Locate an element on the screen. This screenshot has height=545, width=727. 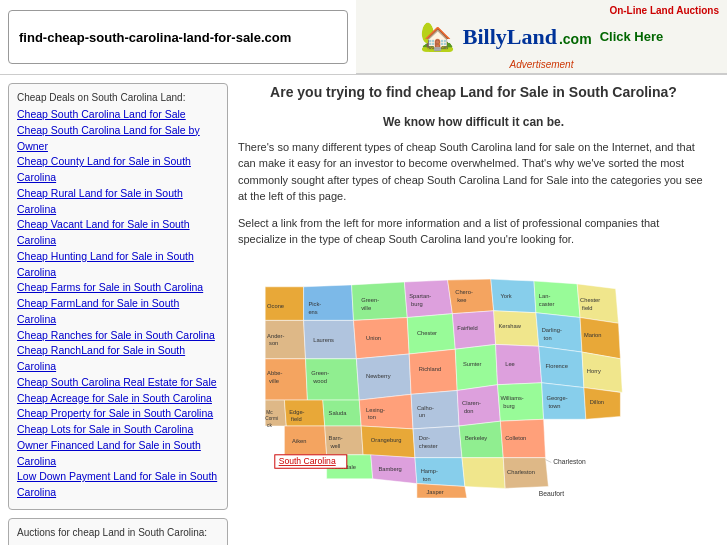
svg-text: ville is located at coordinates (274, 380).